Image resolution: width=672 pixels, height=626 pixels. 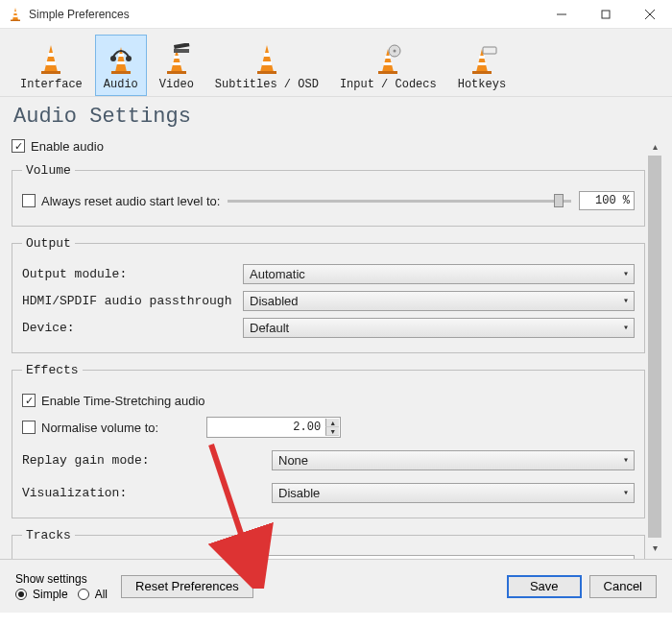 I want to click on spin-up-icon: ▲, so click(x=332, y=422).